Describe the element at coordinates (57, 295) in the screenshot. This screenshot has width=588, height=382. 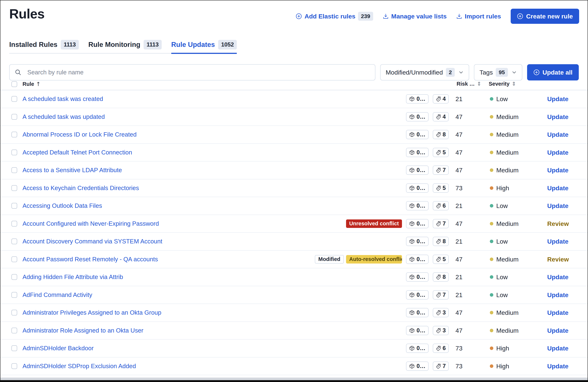
I see `rule-name-link: AdFind Command Activity` at that location.